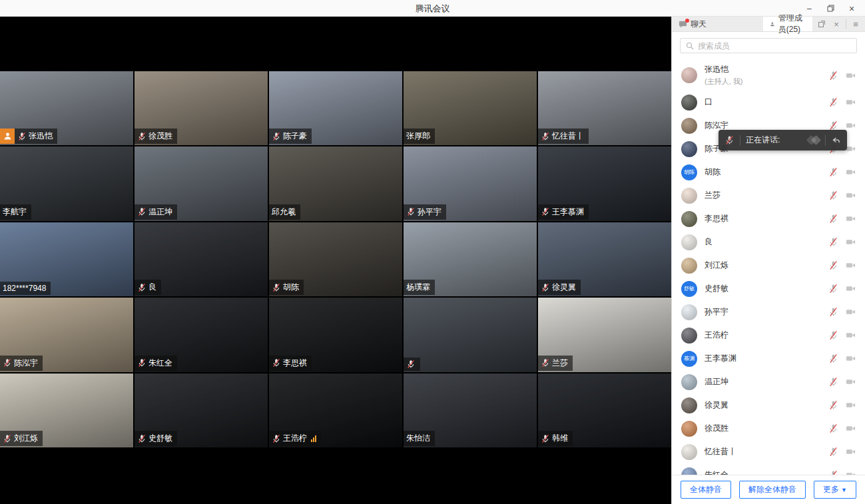 The width and height of the screenshot is (865, 504). I want to click on video-tile: 胡陈, so click(336, 260).